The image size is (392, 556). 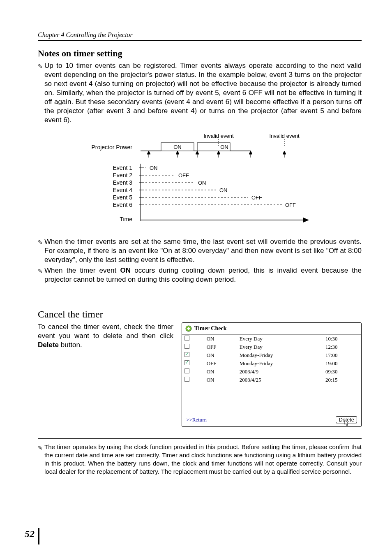 I want to click on note-row-1: ✎ Up to 10 timer events can be registere…, so click(x=200, y=93).